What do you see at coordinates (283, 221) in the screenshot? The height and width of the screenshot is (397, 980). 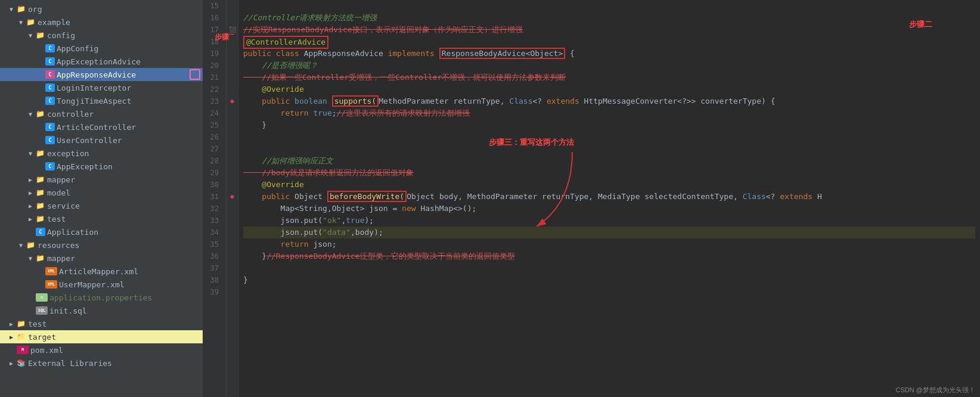 I see `code: json.put(` at bounding box center [283, 221].